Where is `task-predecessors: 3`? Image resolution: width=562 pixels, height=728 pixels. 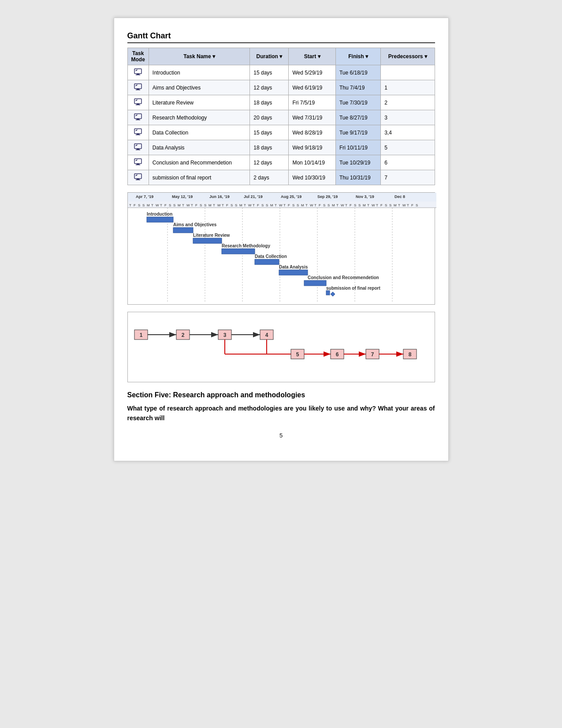 task-predecessors: 3 is located at coordinates (408, 118).